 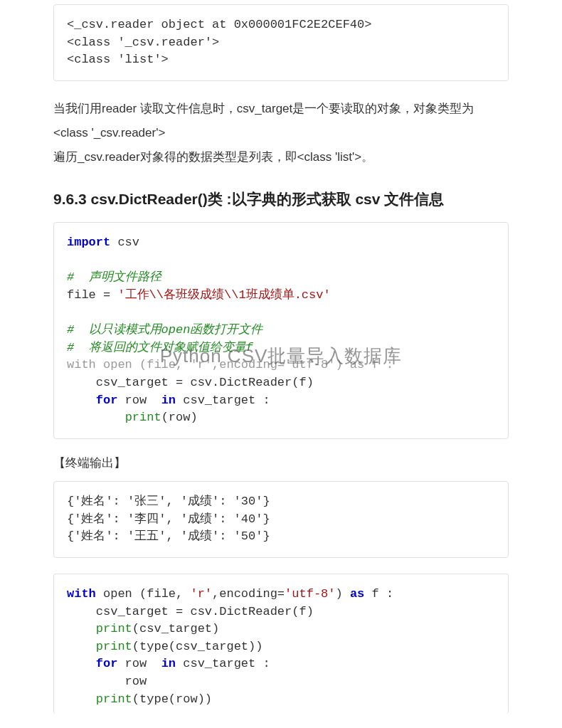 What do you see at coordinates (92, 295) in the screenshot?
I see `code-text: file =` at bounding box center [92, 295].